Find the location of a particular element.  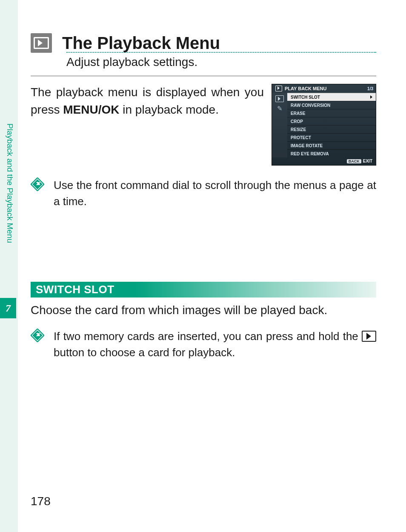

lcd-menu-item: SWITCH SLOT is located at coordinates (332, 97).